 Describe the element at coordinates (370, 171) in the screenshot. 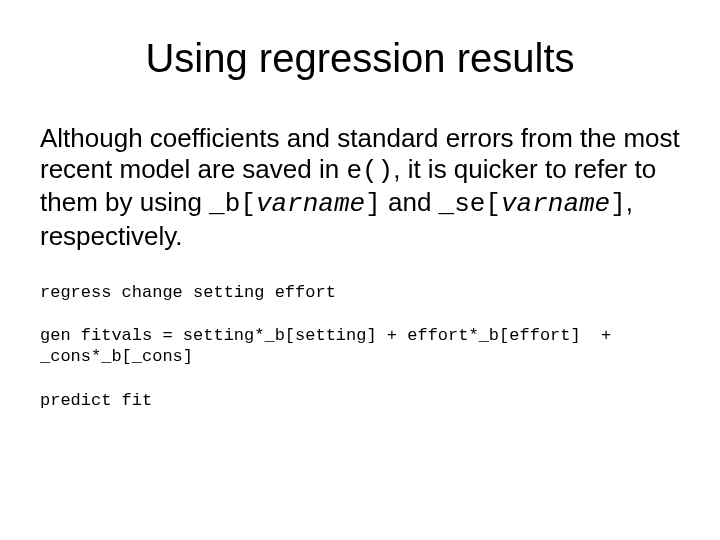

I see `inline-code-e: e()` at that location.